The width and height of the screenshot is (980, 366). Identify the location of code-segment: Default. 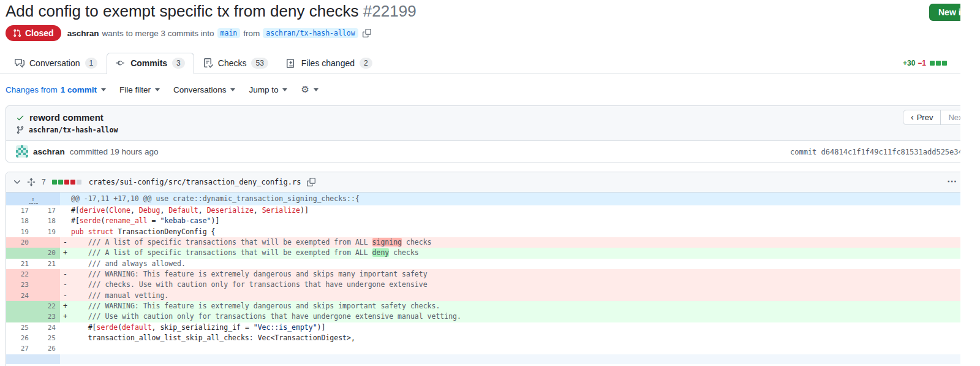
(183, 210).